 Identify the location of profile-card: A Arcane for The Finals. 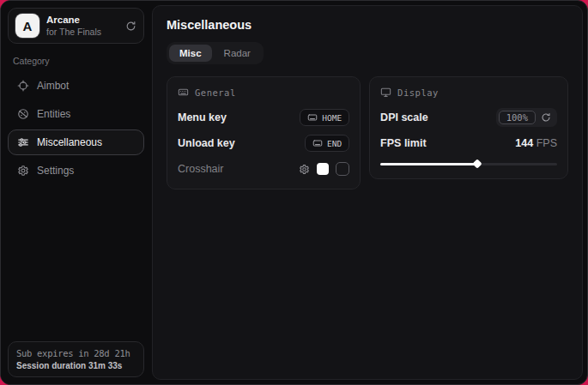
(76, 26).